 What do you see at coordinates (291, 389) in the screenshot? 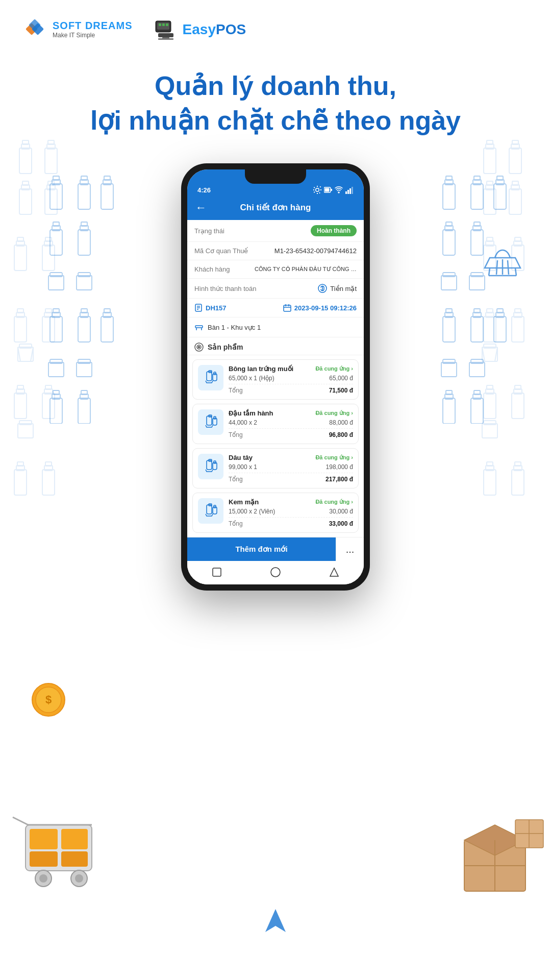
I see `product-total-row-0: Tổng 71,500 đ` at bounding box center [291, 389].